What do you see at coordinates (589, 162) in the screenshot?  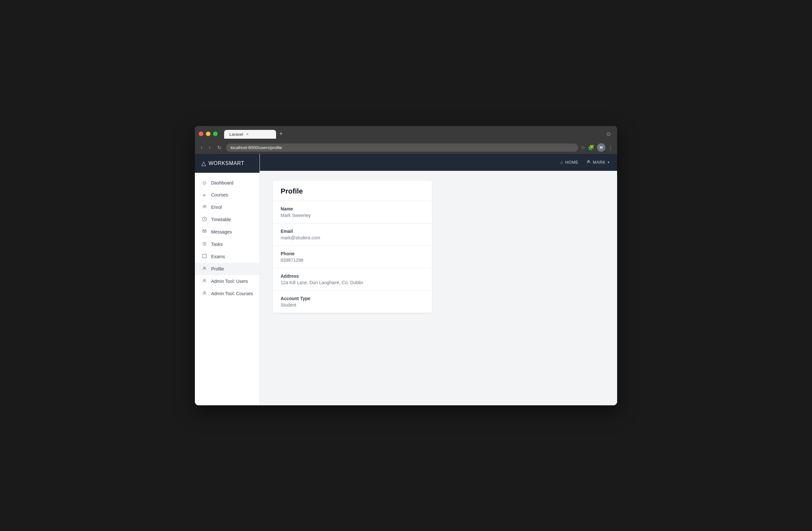 I see `topbar-user-icon` at bounding box center [589, 162].